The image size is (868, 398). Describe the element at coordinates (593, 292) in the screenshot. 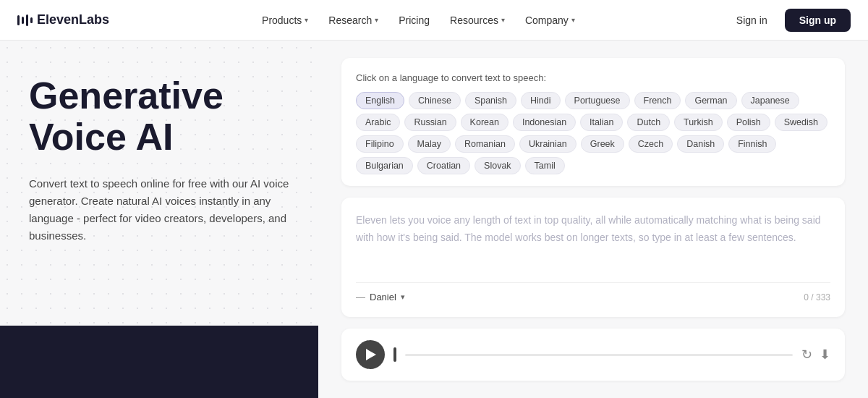

I see `text-footer: — Daniel ▾ 0 / 333` at that location.